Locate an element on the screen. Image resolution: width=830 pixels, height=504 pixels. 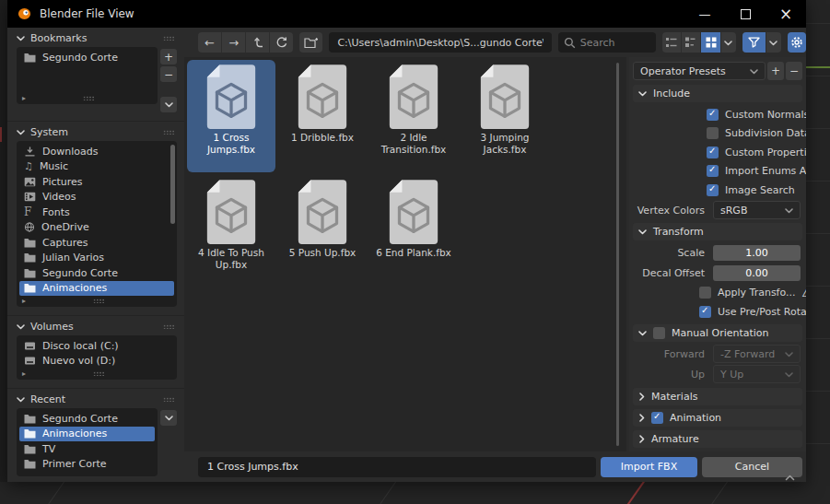
animation-checkbox is located at coordinates (658, 418).